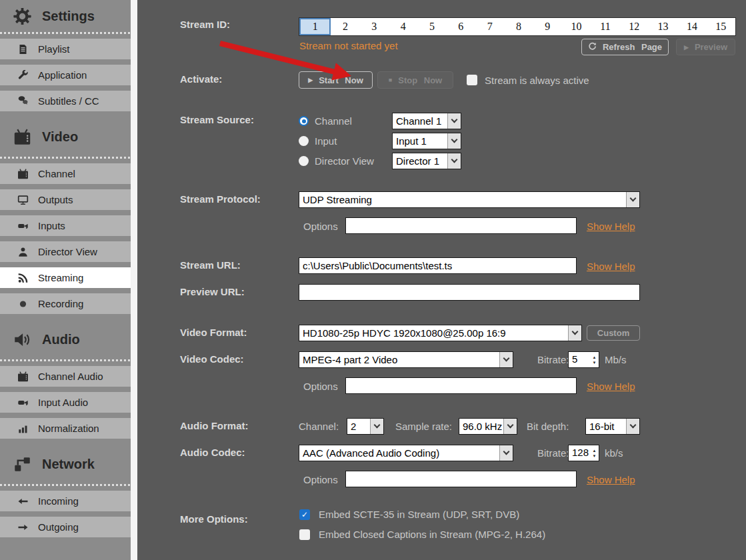  I want to click on video-codec-select: MPEG-4 part 2 Video, so click(406, 360).